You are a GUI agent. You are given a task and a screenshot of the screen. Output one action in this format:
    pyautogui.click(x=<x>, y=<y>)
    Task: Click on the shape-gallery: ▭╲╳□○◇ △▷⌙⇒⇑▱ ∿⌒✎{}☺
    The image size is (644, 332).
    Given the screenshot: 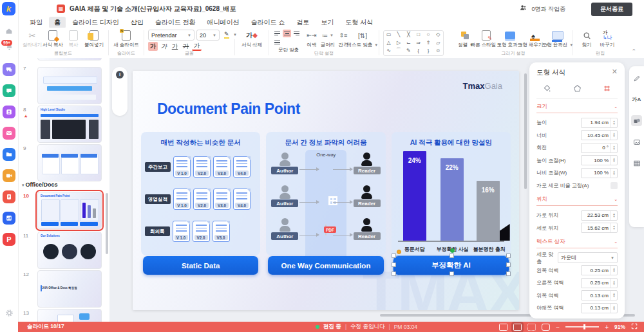 What is the action you would take?
    pyautogui.click(x=413, y=43)
    